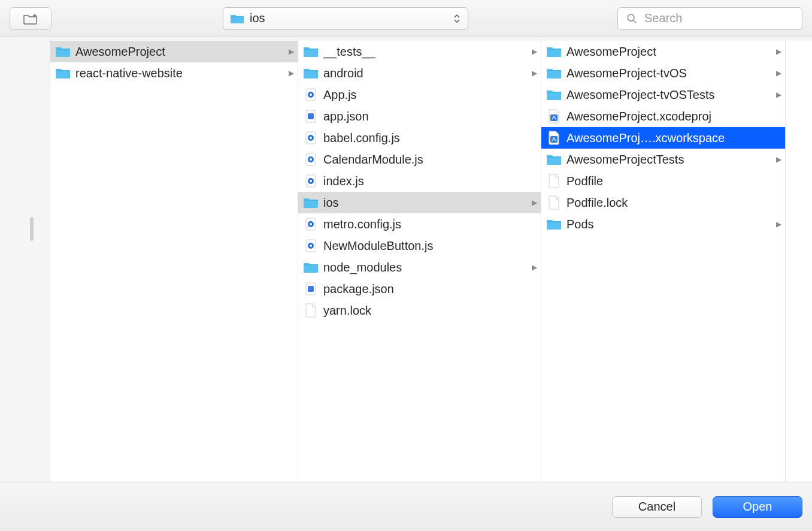 Image resolution: width=812 pixels, height=531 pixels. Describe the element at coordinates (667, 159) in the screenshot. I see `item-label: AwesomeProjectTests` at that location.